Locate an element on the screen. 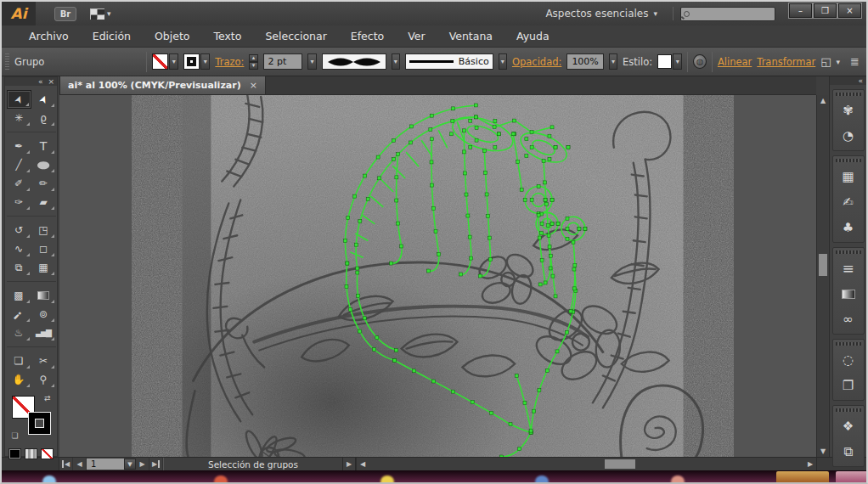  scroll-down-icon: ▼ is located at coordinates (823, 452).